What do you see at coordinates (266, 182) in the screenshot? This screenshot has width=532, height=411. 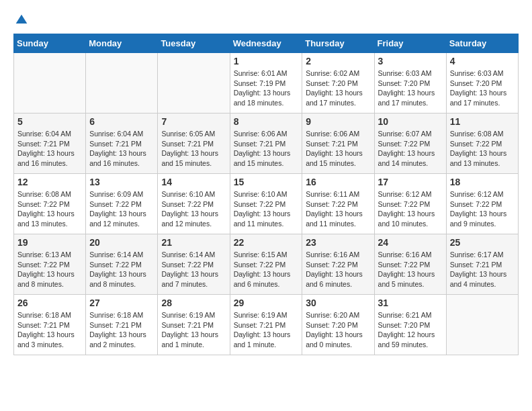 I see `day-number: 15` at bounding box center [266, 182].